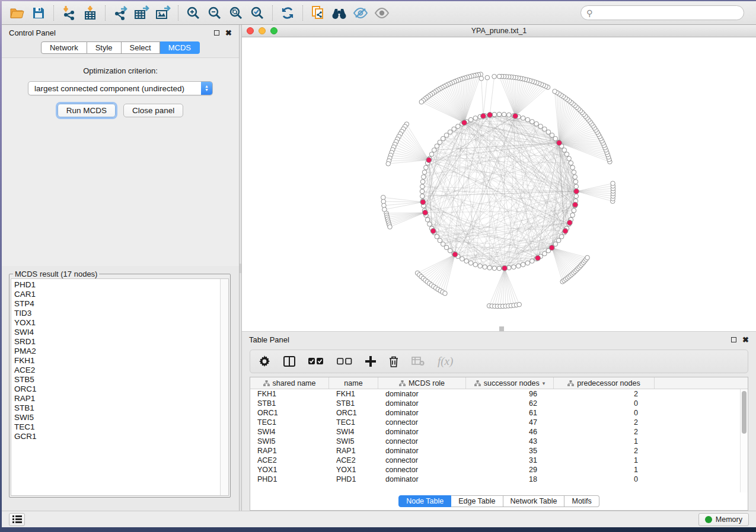  Describe the element at coordinates (353, 403) in the screenshot. I see `cell-name: STB1` at that location.